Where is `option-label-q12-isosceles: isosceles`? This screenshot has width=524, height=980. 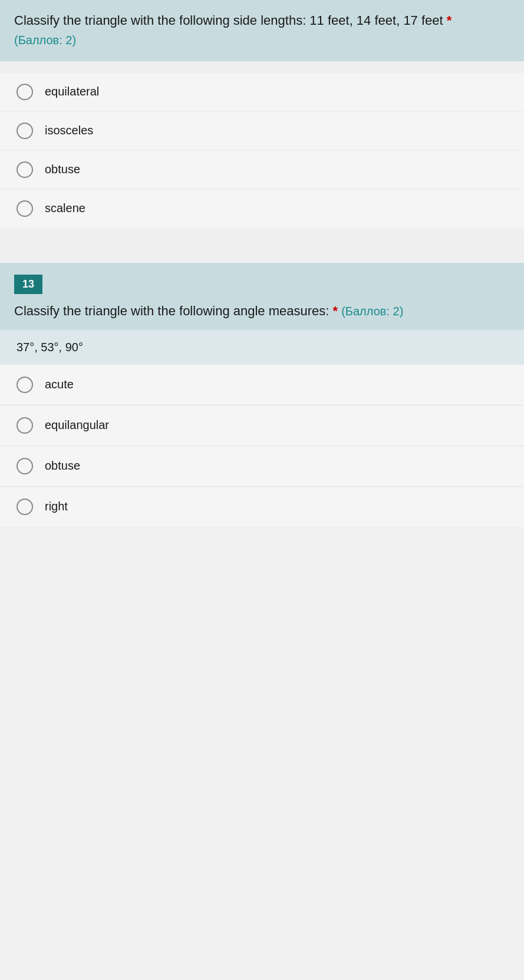
option-label-q12-isosceles: isosceles is located at coordinates (69, 131).